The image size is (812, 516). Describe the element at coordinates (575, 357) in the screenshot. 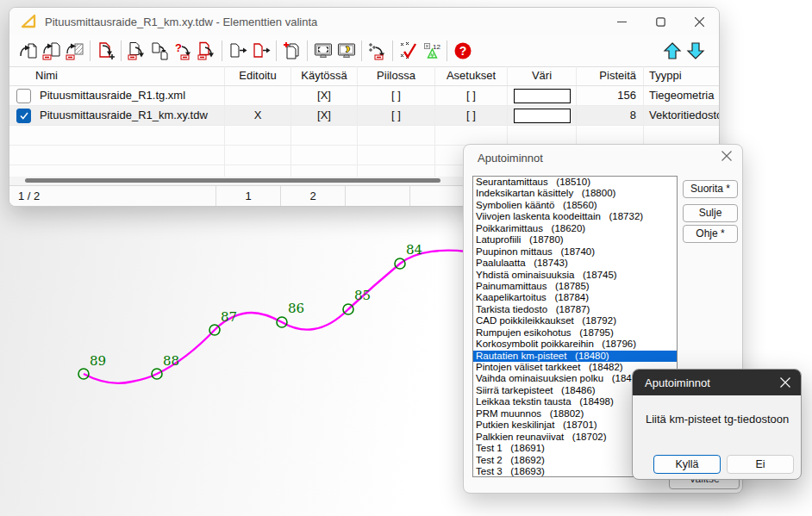

I see `helper-list-item: Rautatien km-pisteet (18480)` at that location.